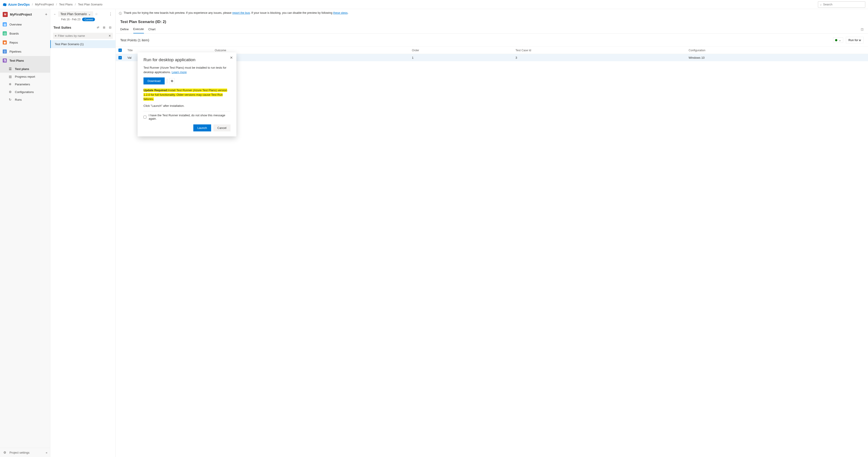 This screenshot has height=457, width=868. I want to click on crumb-area: Test Plans, so click(66, 4).